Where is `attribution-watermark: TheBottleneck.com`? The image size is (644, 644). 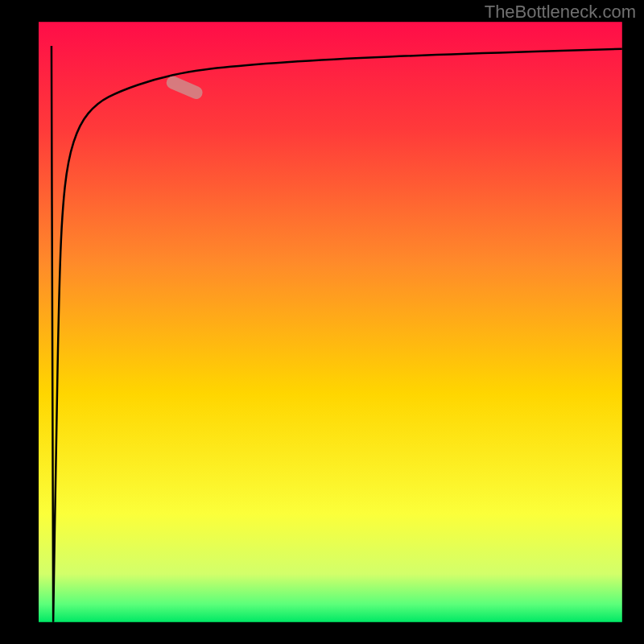 attribution-watermark: TheBottleneck.com is located at coordinates (560, 12).